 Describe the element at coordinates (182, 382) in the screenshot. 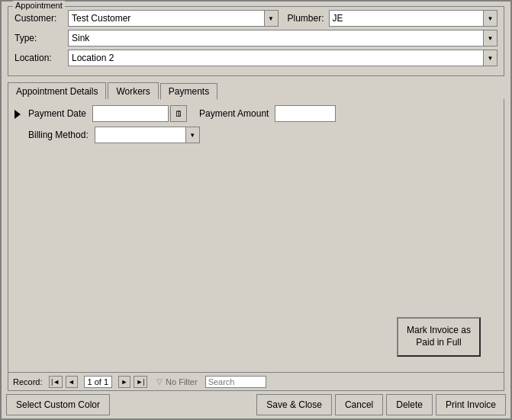

I see `no-filter-label: No Filter` at that location.